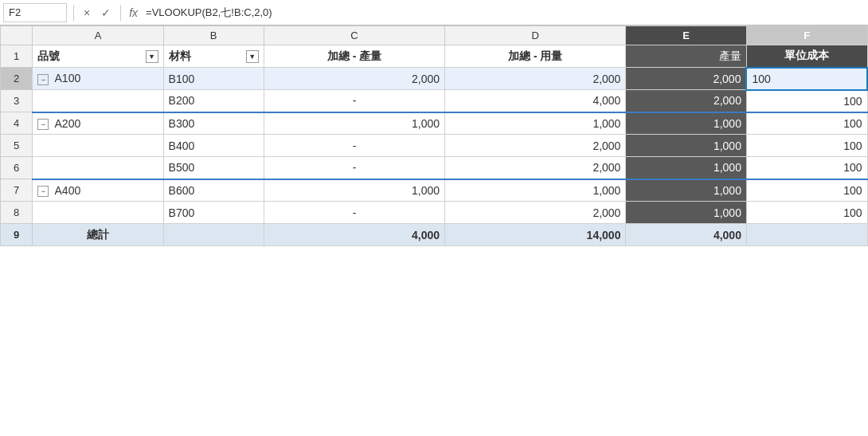 The width and height of the screenshot is (868, 436). I want to click on col-header-c: C, so click(354, 36).